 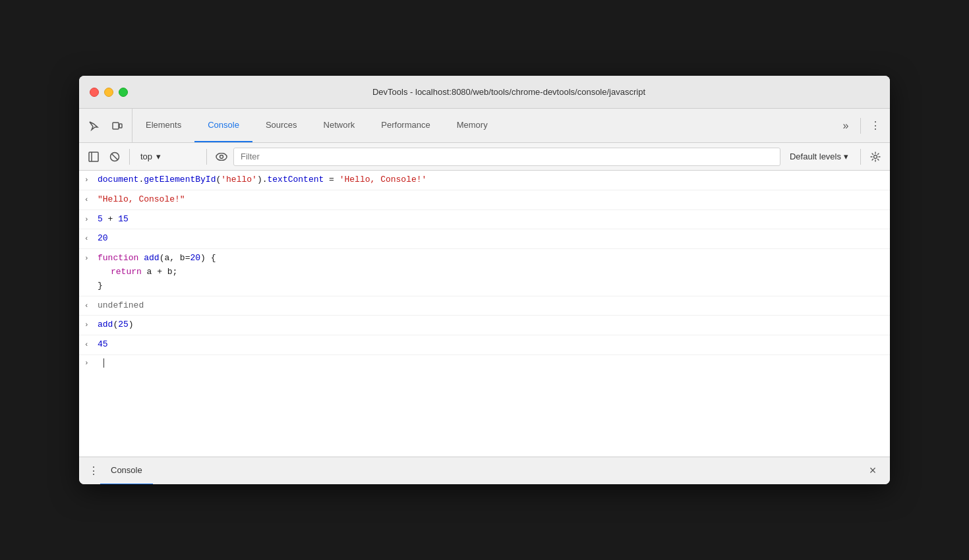 I want to click on inspect-icon, so click(x=94, y=126).